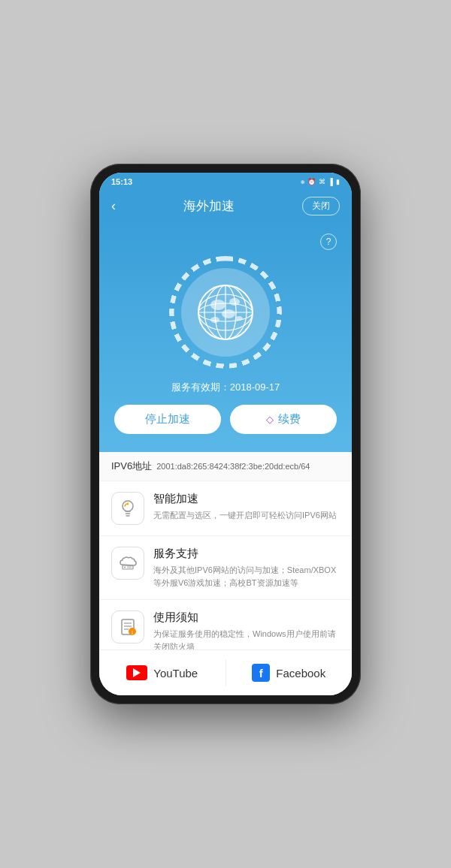 The image size is (451, 868). What do you see at coordinates (162, 673) in the screenshot?
I see `youtube-button: YouTube` at bounding box center [162, 673].